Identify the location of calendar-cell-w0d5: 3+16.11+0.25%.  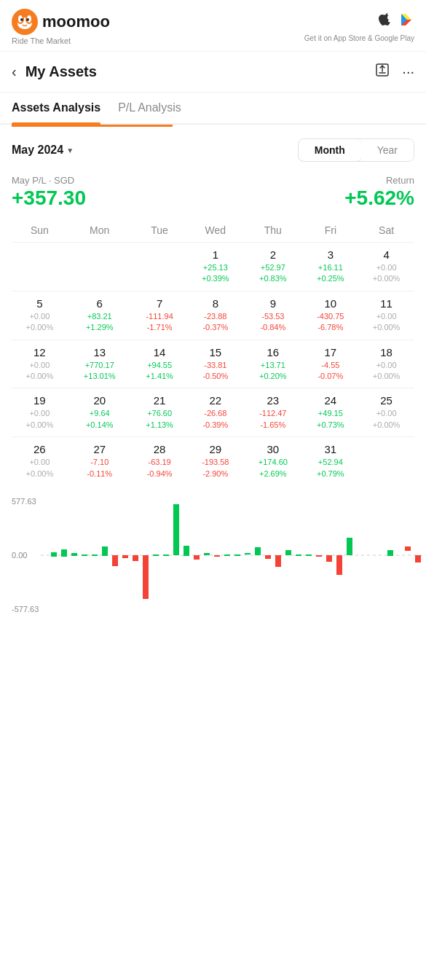
(331, 267).